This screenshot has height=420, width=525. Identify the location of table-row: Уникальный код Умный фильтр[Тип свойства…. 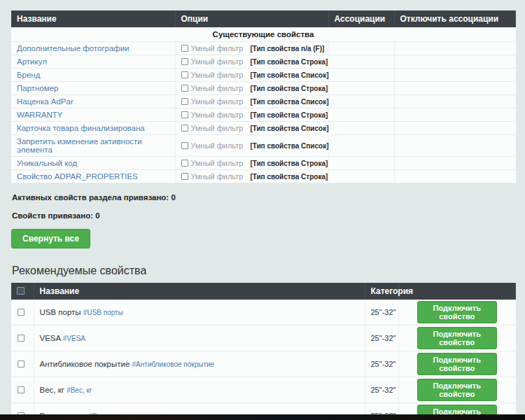
(263, 164).